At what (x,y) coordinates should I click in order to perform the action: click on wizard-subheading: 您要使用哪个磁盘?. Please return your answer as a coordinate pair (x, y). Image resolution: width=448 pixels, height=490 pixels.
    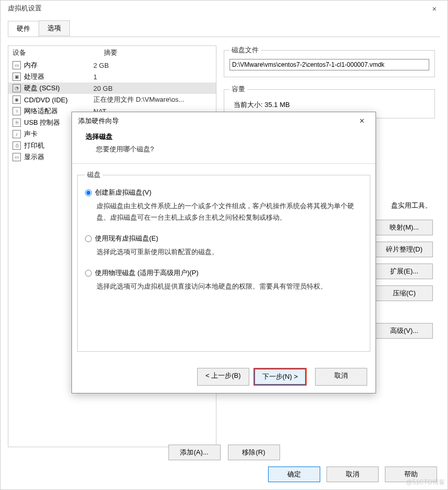
    Looking at the image, I should click on (224, 149).